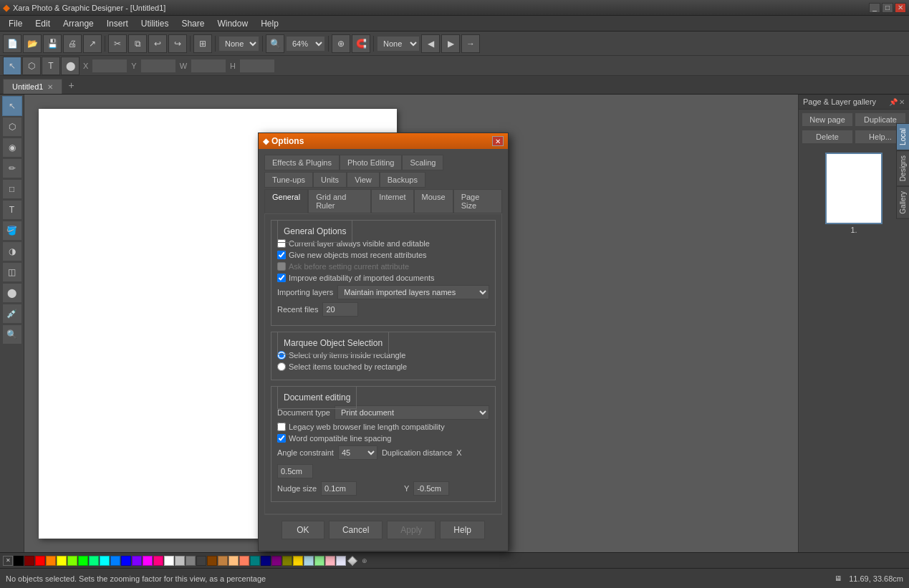 The width and height of the screenshot is (909, 588). What do you see at coordinates (117, 44) in the screenshot?
I see `cut-button: ✂` at bounding box center [117, 44].